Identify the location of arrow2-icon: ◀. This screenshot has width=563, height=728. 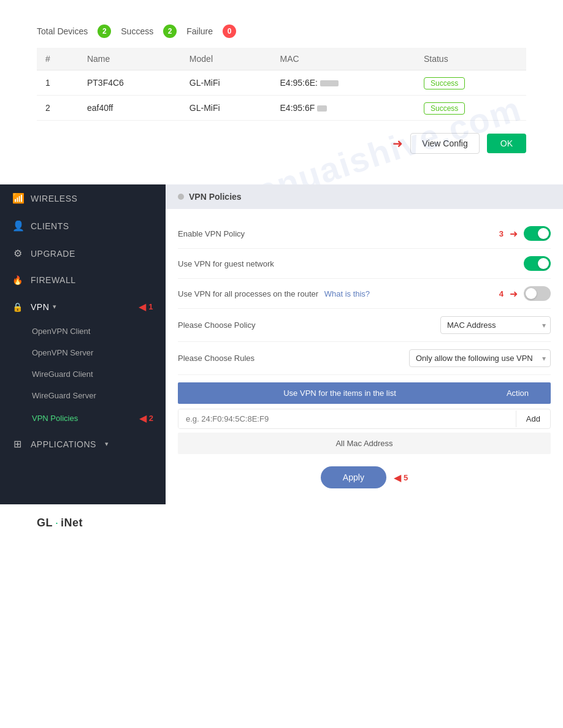
(143, 418).